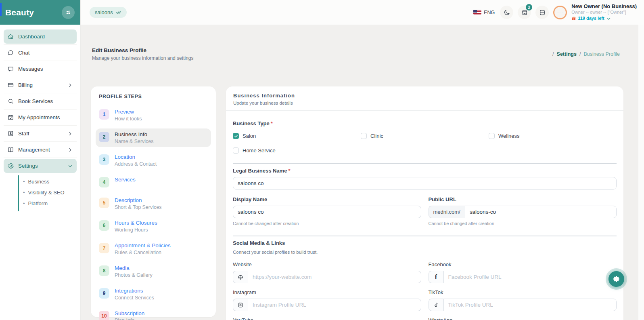 Image resolution: width=644 pixels, height=320 pixels. Describe the element at coordinates (10, 53) in the screenshot. I see `chat-icon` at that location.